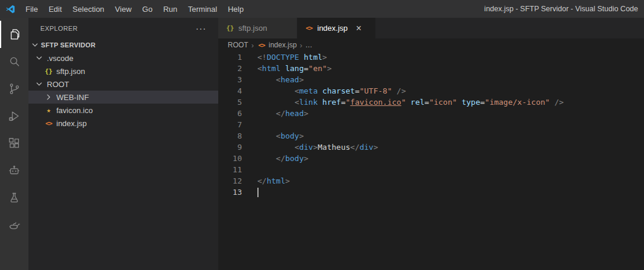 Image resolution: width=644 pixels, height=270 pixels. What do you see at coordinates (14, 116) in the screenshot?
I see `run-and-debug-icon` at bounding box center [14, 116].